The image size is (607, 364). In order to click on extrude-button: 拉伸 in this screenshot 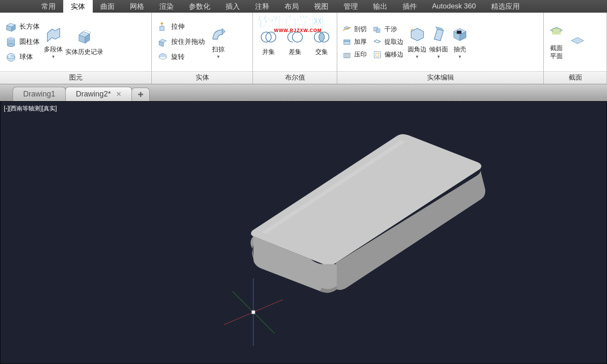, I will do `click(171, 27)`.